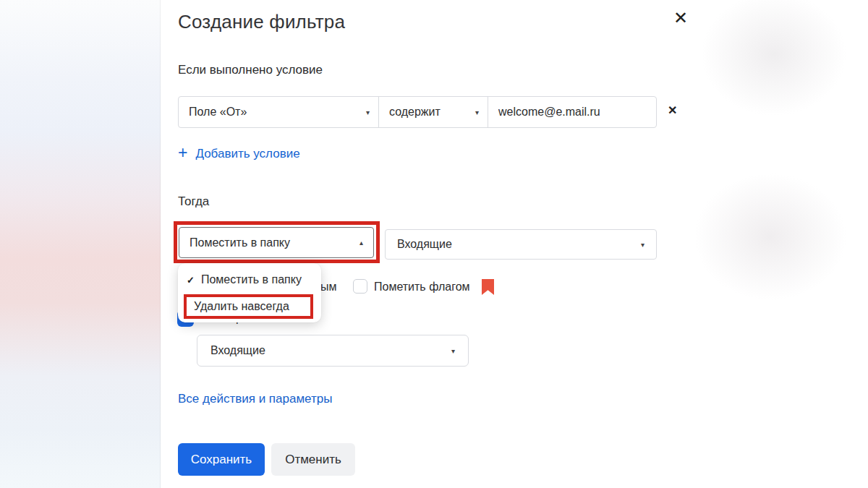 The height and width of the screenshot is (488, 868). I want to click on condition-field-select-value: Поле «От», so click(218, 112).